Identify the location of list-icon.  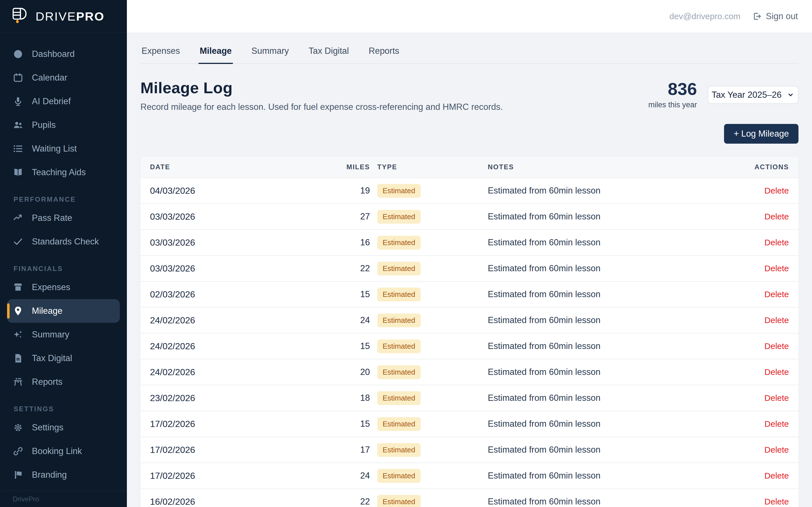
(18, 149).